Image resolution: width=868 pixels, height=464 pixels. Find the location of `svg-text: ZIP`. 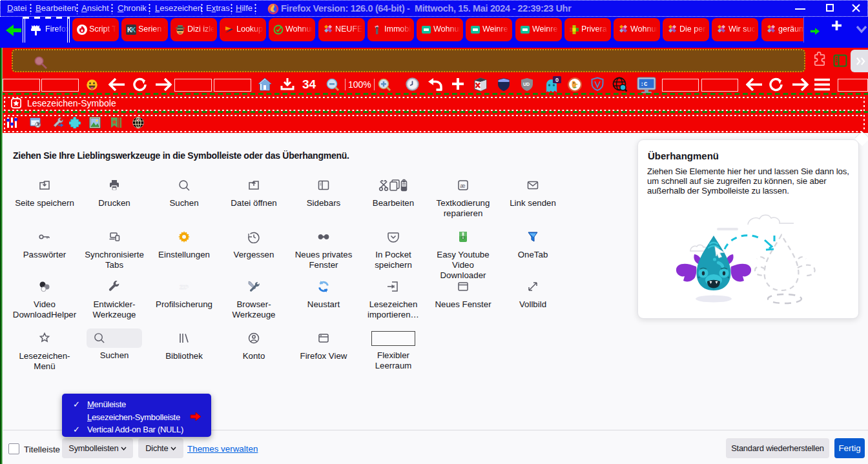

svg-text: ZIP is located at coordinates (184, 287).